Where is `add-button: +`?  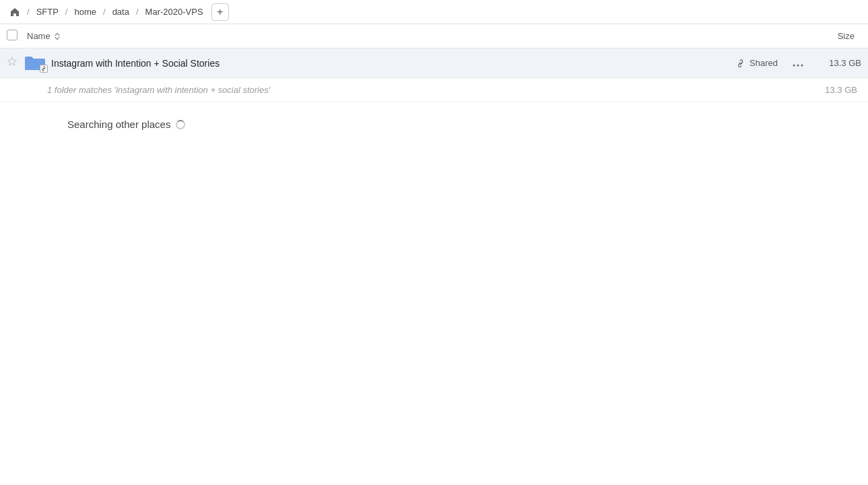
add-button: + is located at coordinates (220, 12).